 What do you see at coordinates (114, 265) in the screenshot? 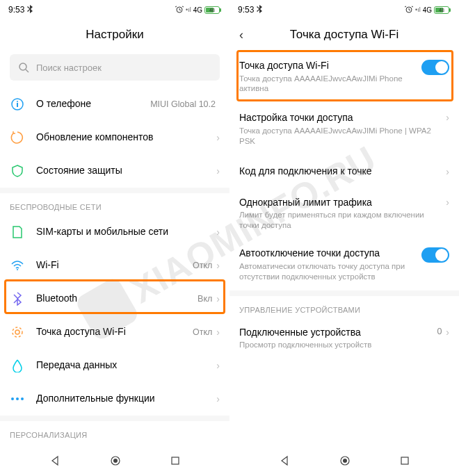
I see `row-label: Wi-Fi` at bounding box center [114, 265].